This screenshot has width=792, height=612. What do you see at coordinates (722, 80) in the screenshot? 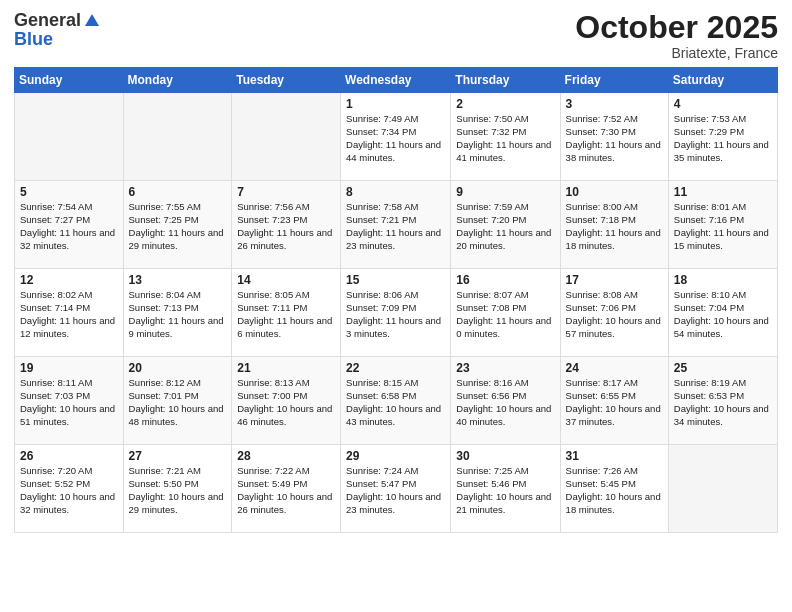
I see `col-saturday: Saturday` at bounding box center [722, 80].